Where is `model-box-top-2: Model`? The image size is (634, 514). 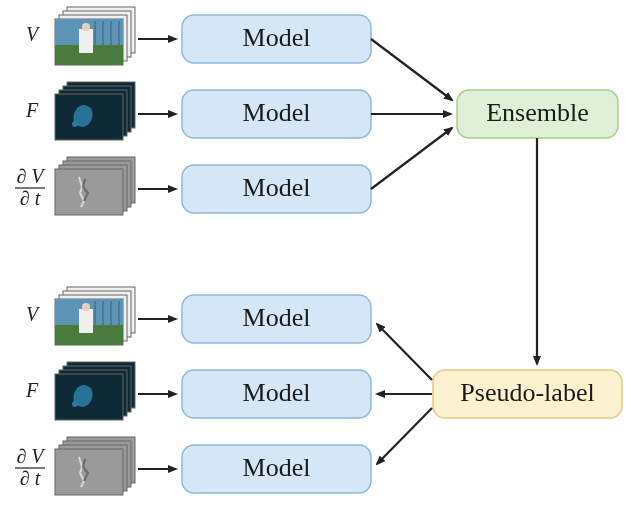 model-box-top-2: Model is located at coordinates (276, 114).